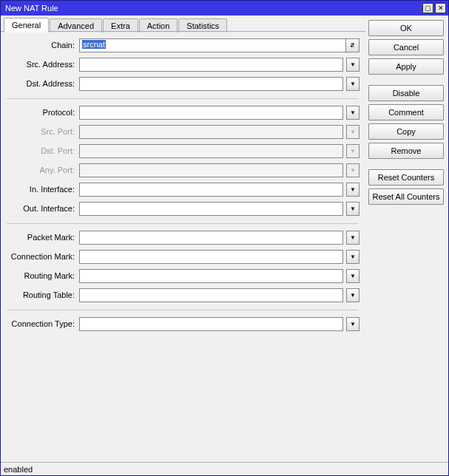 The image size is (449, 476). Describe the element at coordinates (212, 238) in the screenshot. I see `input-packet-mark` at that location.